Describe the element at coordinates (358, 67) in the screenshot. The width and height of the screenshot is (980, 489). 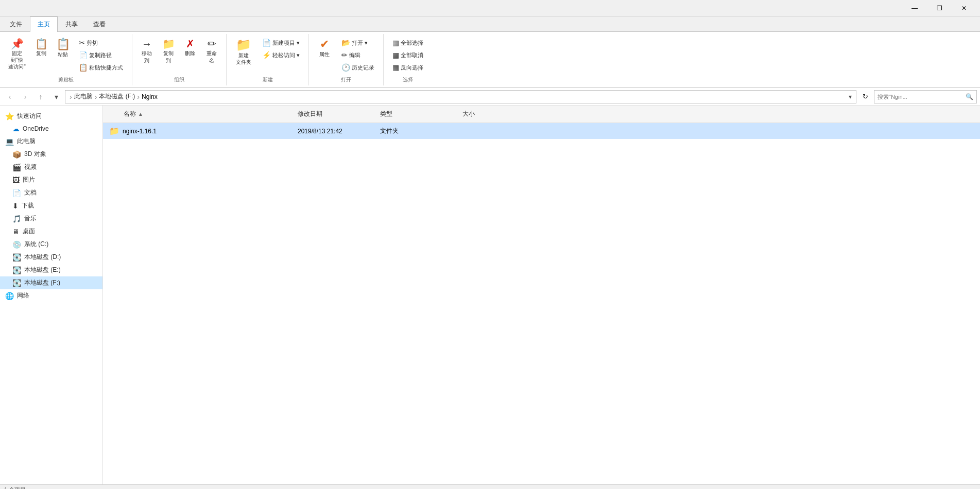
I see `history-button: 🕐 历史记录` at that location.